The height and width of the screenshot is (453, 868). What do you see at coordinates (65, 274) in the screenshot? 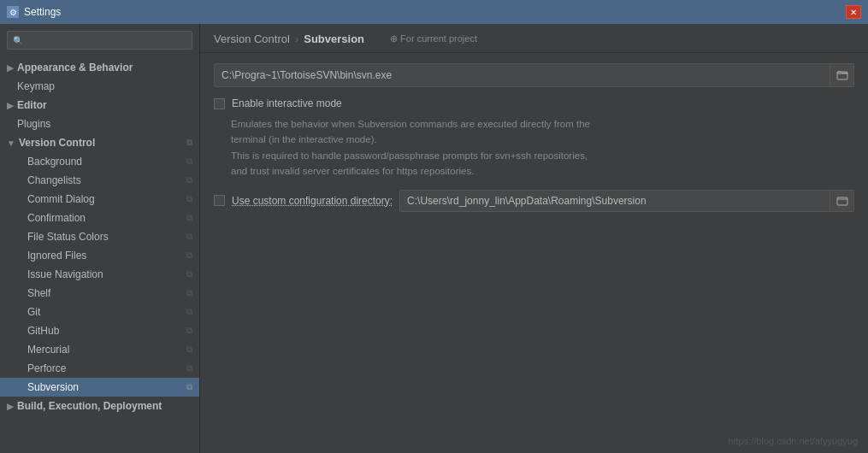
I see `sidebar-item-label: Issue Navigation` at bounding box center [65, 274].